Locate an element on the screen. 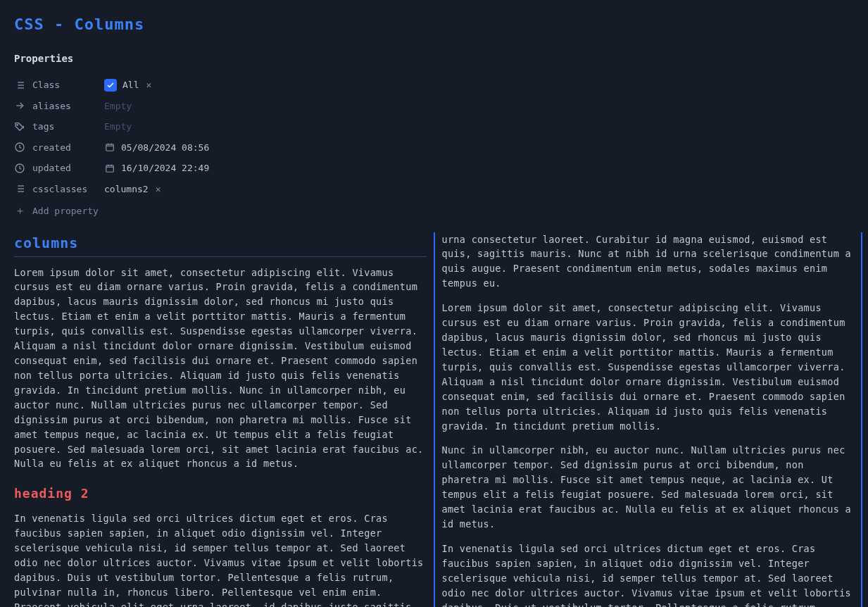  prop-label: created is located at coordinates (65, 148).